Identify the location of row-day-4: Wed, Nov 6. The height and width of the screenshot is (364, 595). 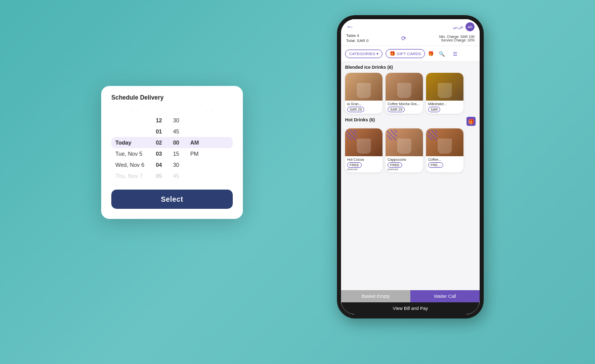
(133, 165).